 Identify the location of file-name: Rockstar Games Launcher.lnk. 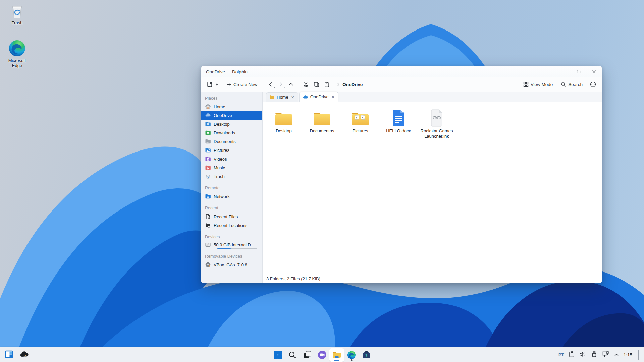
(437, 133).